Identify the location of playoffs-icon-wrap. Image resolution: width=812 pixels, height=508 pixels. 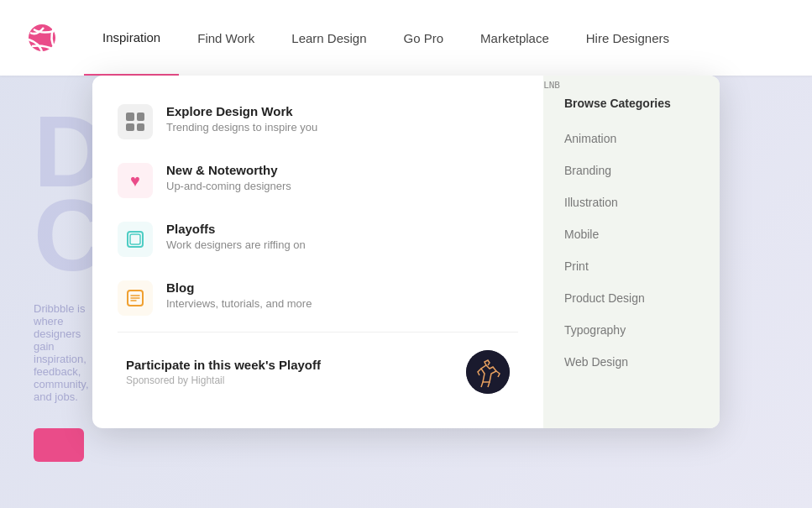
(135, 239).